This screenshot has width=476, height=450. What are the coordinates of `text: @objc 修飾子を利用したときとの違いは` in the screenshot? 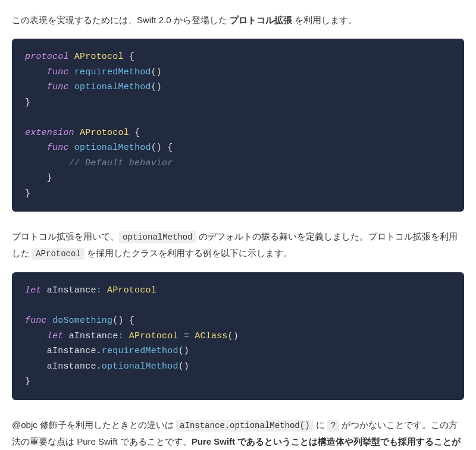 It's located at (94, 424).